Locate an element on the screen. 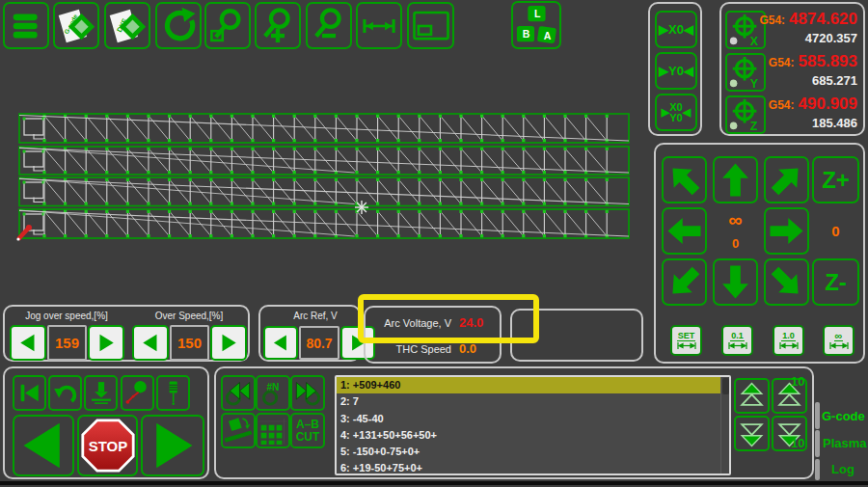 The width and height of the screenshot is (868, 487). jog-down-button is located at coordinates (735, 282).